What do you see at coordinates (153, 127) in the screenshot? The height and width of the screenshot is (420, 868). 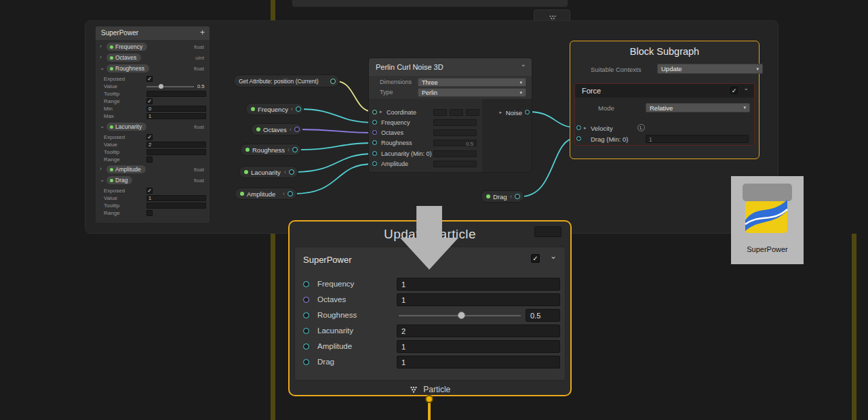 I see `param-row-lacunarity: ⌄ Lacunarity float` at bounding box center [153, 127].